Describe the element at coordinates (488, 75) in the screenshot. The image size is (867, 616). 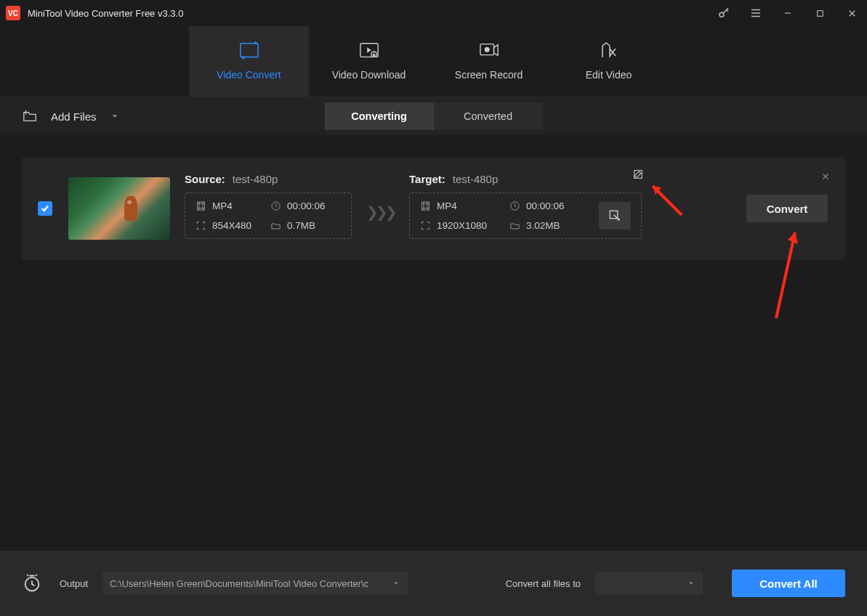
I see `nav-label: Screen Record` at that location.